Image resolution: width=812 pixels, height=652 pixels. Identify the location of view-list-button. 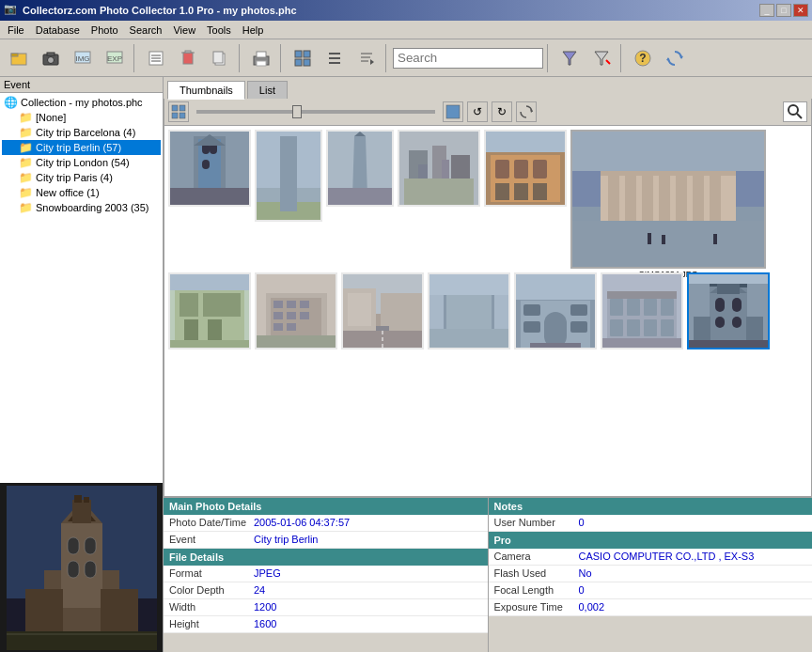
(303, 58).